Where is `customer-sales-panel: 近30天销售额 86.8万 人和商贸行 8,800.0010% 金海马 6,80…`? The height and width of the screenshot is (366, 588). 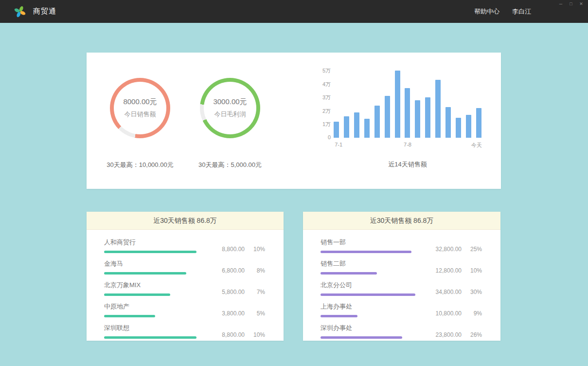
customer-sales-panel: 近30天销售额 86.8万 人和商贸行 8,800.0010% 金海马 6,80… is located at coordinates (185, 276).